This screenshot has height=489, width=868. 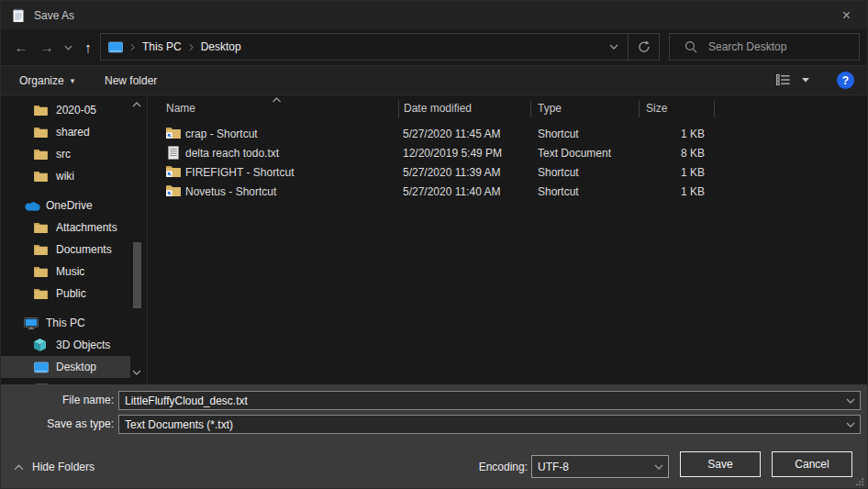 I want to click on file-type: Text Document, so click(x=574, y=154).